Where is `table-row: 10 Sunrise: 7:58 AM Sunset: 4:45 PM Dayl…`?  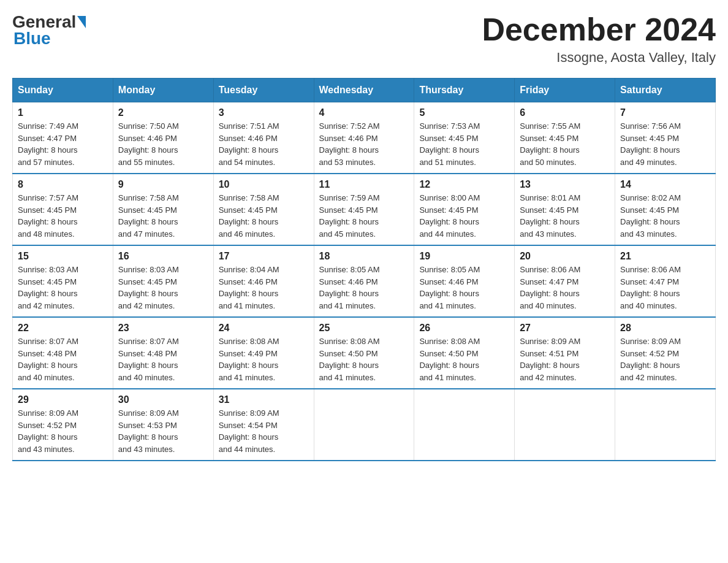
table-row: 10 Sunrise: 7:58 AM Sunset: 4:45 PM Dayl… is located at coordinates (264, 210).